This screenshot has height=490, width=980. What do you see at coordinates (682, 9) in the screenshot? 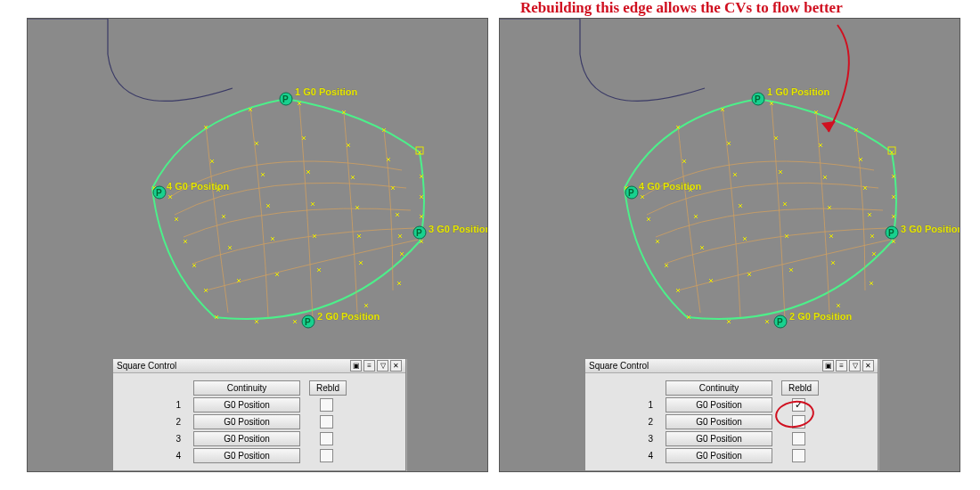
I see `annotation-text: Rebuilding this edge allows the CVs to f…` at bounding box center [682, 9].